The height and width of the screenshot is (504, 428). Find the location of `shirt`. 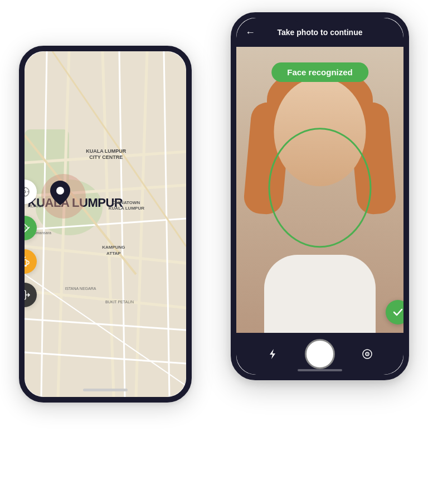

shirt is located at coordinates (320, 294).